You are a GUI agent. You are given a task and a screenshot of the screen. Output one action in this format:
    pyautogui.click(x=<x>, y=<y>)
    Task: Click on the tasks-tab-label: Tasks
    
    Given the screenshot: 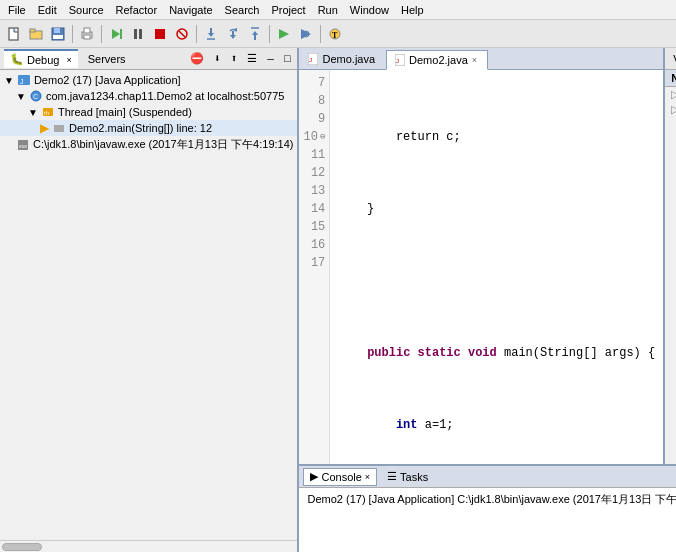 What is the action you would take?
    pyautogui.click(x=414, y=477)
    